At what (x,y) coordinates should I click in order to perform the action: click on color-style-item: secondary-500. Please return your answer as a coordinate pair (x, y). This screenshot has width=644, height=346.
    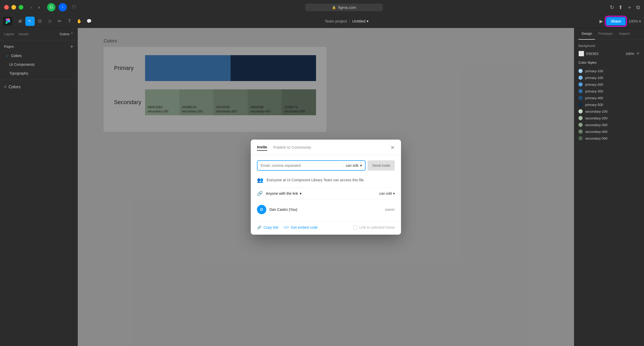
    Looking at the image, I should click on (609, 138).